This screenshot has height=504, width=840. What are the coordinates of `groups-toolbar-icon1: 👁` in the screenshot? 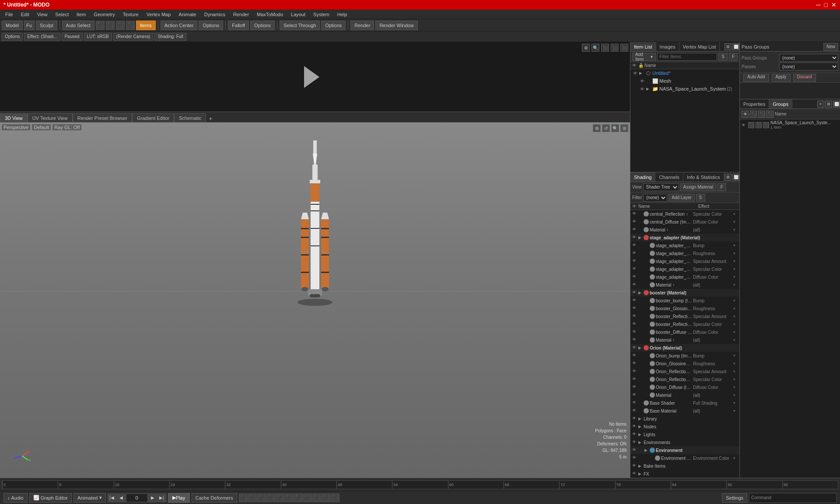 It's located at (745, 114).